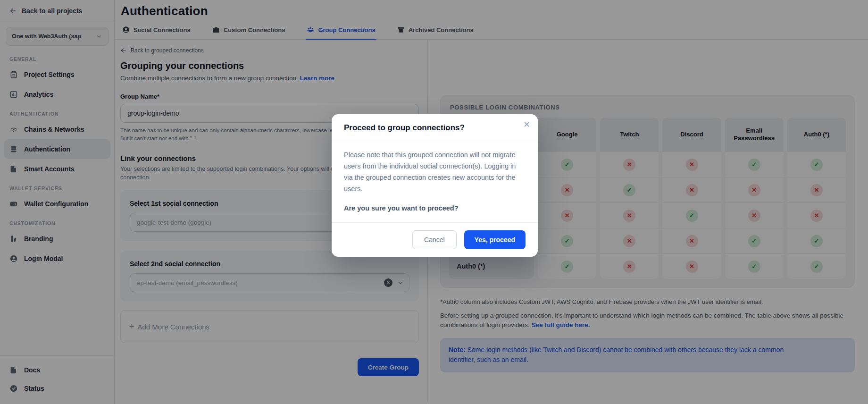  What do you see at coordinates (434, 240) in the screenshot?
I see `cancel-button: Cancel` at bounding box center [434, 240].